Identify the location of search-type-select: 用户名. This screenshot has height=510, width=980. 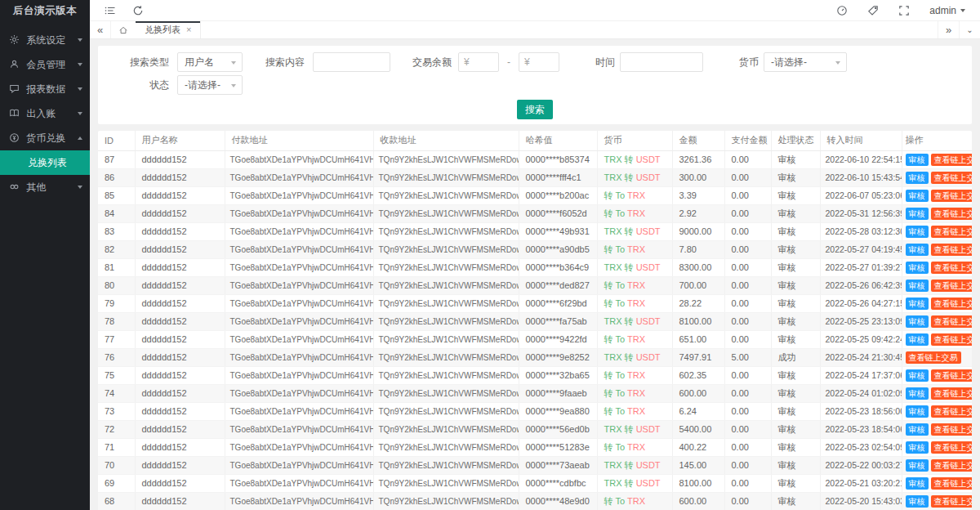
(210, 62).